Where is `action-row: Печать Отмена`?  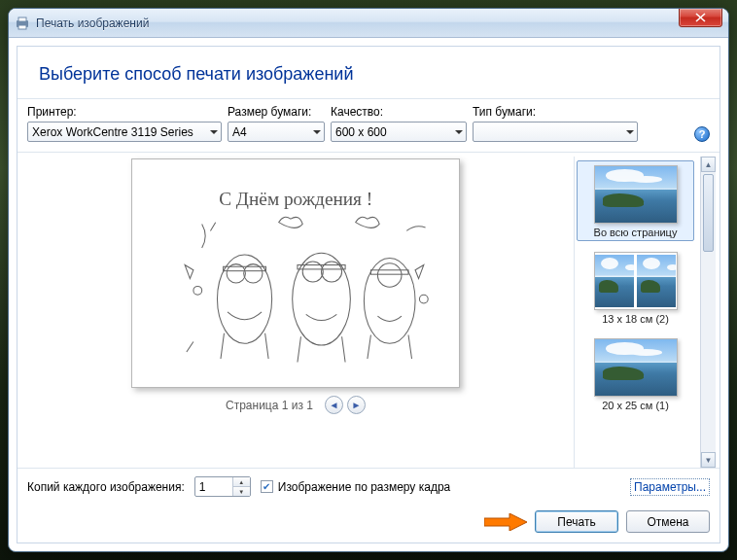 action-row: Печать Отмена is located at coordinates (368, 523).